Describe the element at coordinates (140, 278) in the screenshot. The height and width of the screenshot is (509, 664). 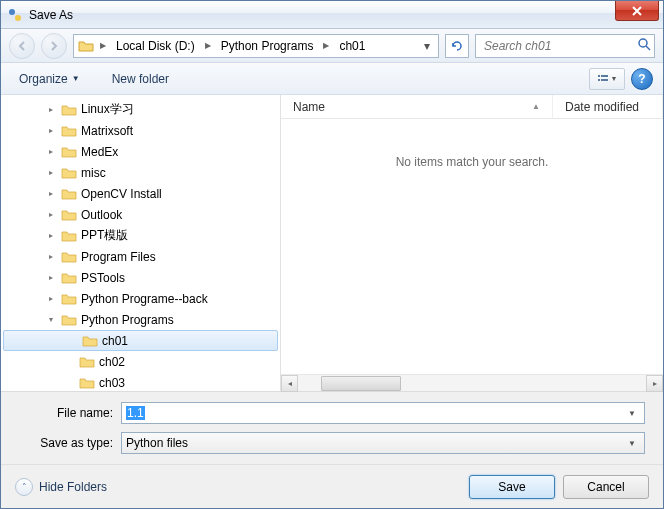
I see `tree-item: ▸PSTools` at that location.